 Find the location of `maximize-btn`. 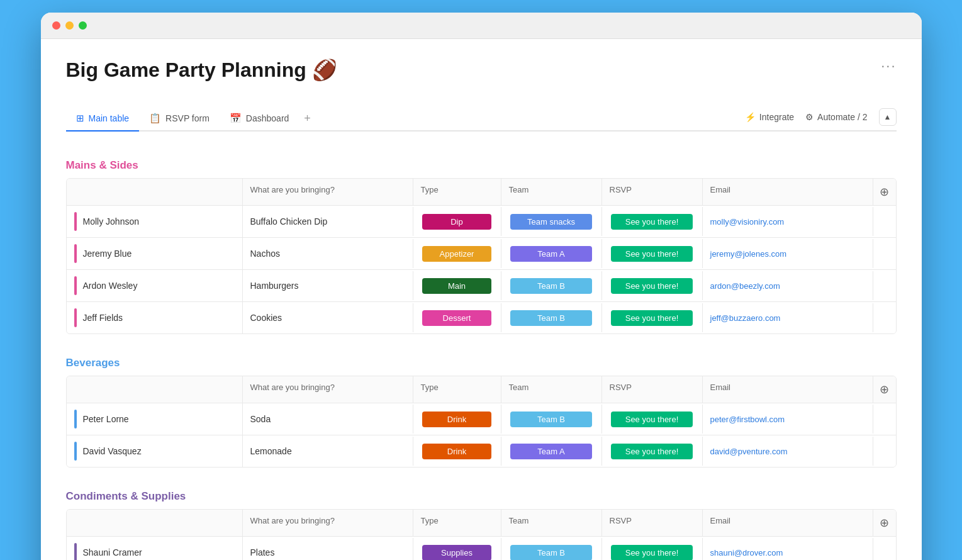

maximize-btn is located at coordinates (83, 25).